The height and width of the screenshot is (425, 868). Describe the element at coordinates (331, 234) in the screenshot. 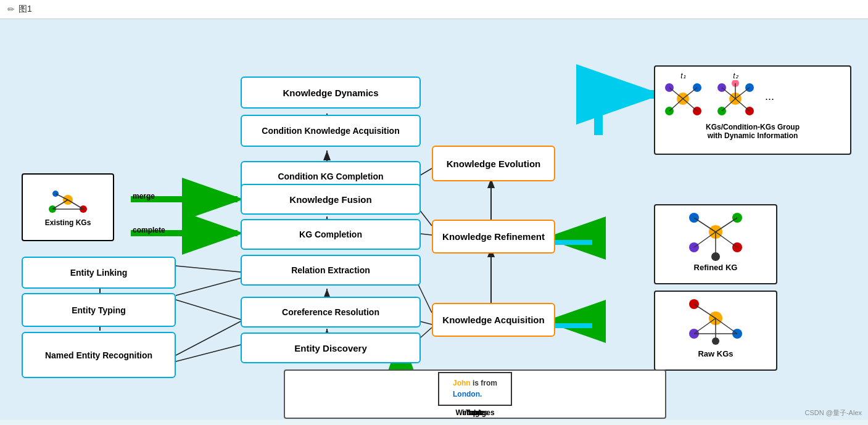

I see `kg-completion-box: KG Completion` at that location.